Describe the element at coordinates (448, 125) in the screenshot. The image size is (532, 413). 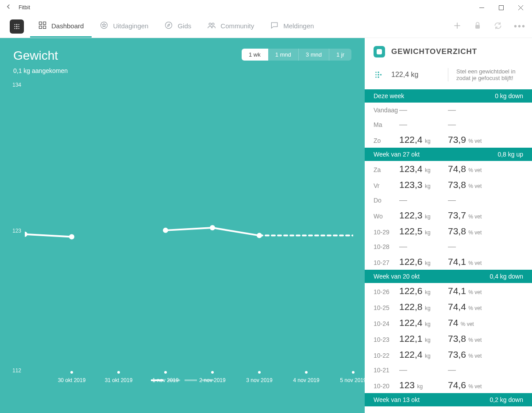
I see `weight-row: Ma——` at that location.